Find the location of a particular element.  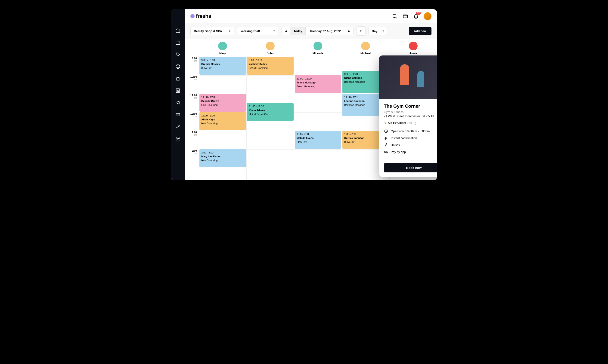

search-icon is located at coordinates (395, 16).